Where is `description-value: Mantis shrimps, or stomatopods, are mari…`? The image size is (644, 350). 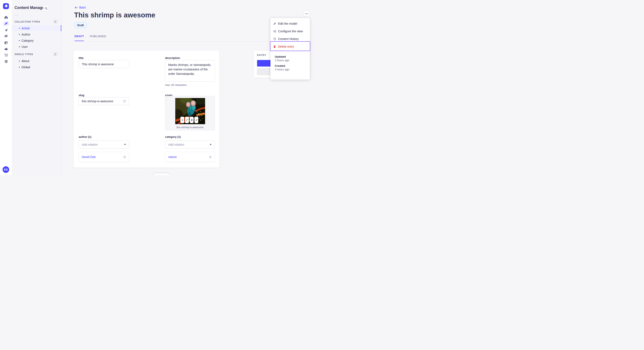
description-value: Mantis shrimps, or stomatopods, are mari… is located at coordinates (190, 69).